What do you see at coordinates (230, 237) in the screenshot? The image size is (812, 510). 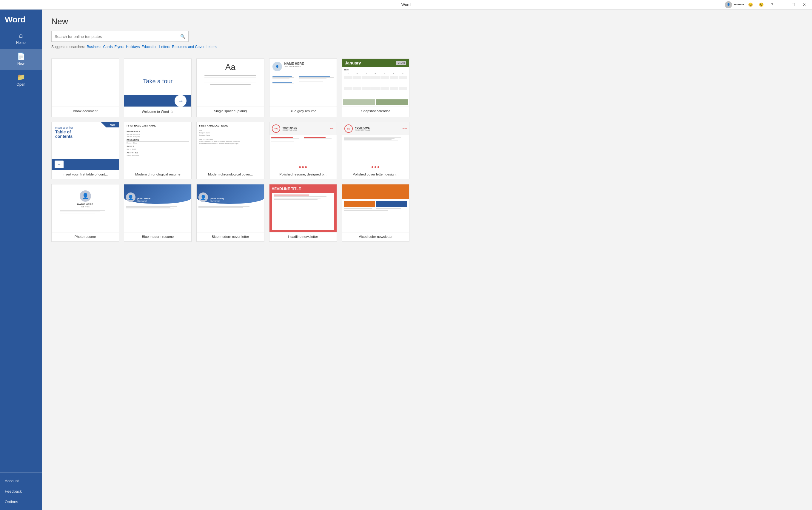 I see `template-label-blue-resume-2: Blue modern cover letter` at bounding box center [230, 237].